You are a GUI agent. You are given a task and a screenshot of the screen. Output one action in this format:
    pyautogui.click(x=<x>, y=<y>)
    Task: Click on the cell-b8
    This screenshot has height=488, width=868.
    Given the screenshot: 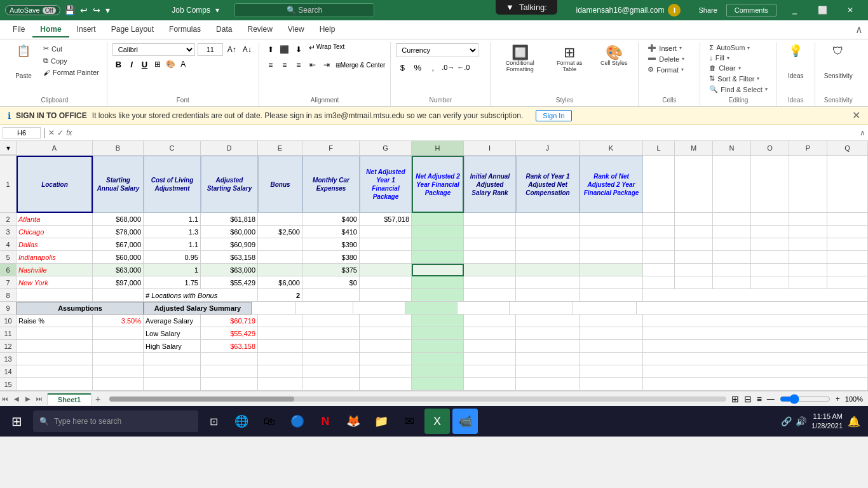 What is the action you would take?
    pyautogui.click(x=118, y=295)
    